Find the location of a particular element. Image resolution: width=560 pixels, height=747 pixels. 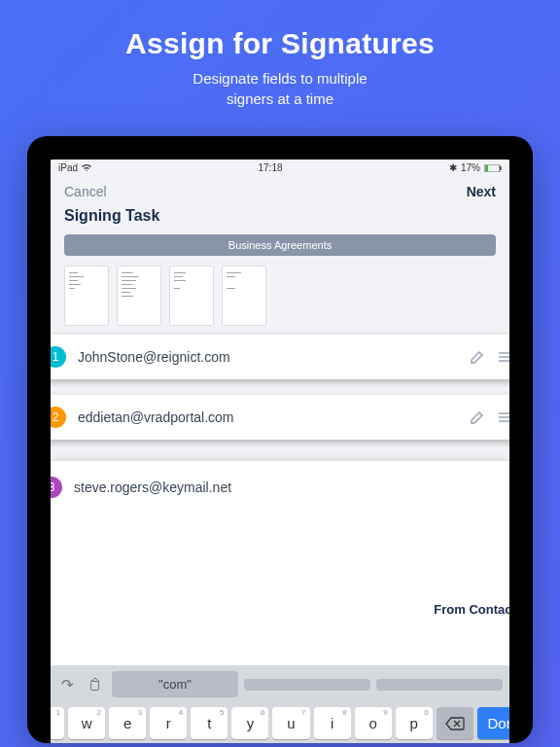

signer-badge: 1 is located at coordinates (58, 357).